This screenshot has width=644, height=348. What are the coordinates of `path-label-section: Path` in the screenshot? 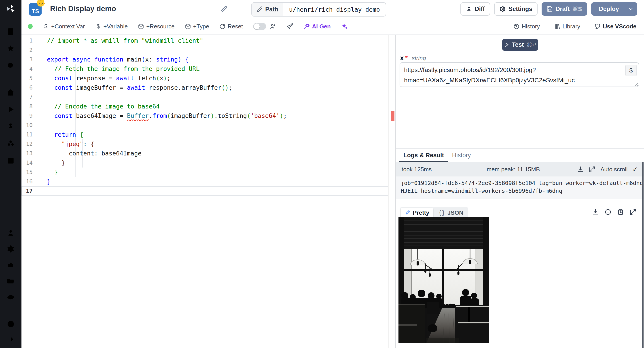 It's located at (268, 10).